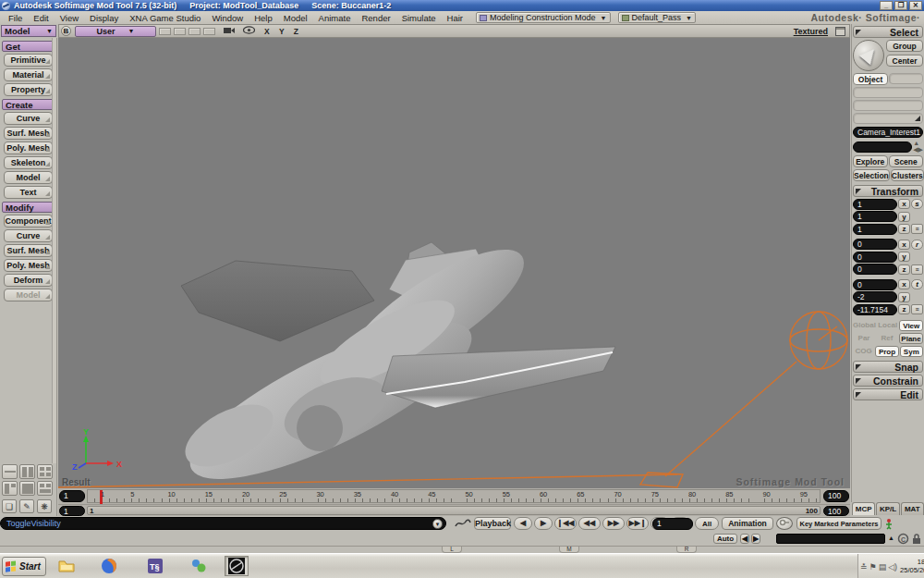  Describe the element at coordinates (249, 31) in the screenshot. I see `eye-icon` at that location.